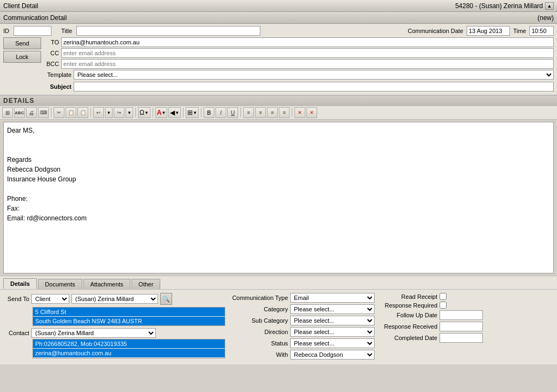 Image resolution: width=557 pixels, height=392 pixels. Describe the element at coordinates (302, 343) in the screenshot. I see `comm-status-row: Status Please select...` at that location.